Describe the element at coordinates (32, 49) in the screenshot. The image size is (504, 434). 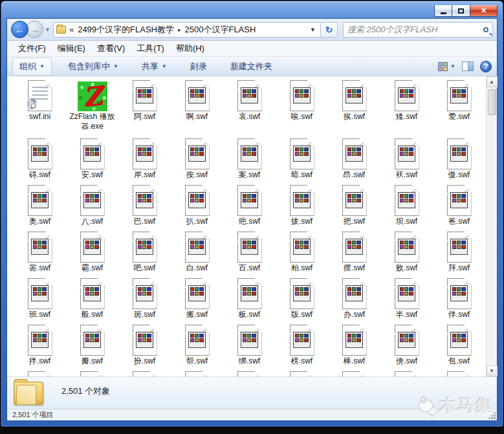
I see `menu-item: 文件(F)` at that location.